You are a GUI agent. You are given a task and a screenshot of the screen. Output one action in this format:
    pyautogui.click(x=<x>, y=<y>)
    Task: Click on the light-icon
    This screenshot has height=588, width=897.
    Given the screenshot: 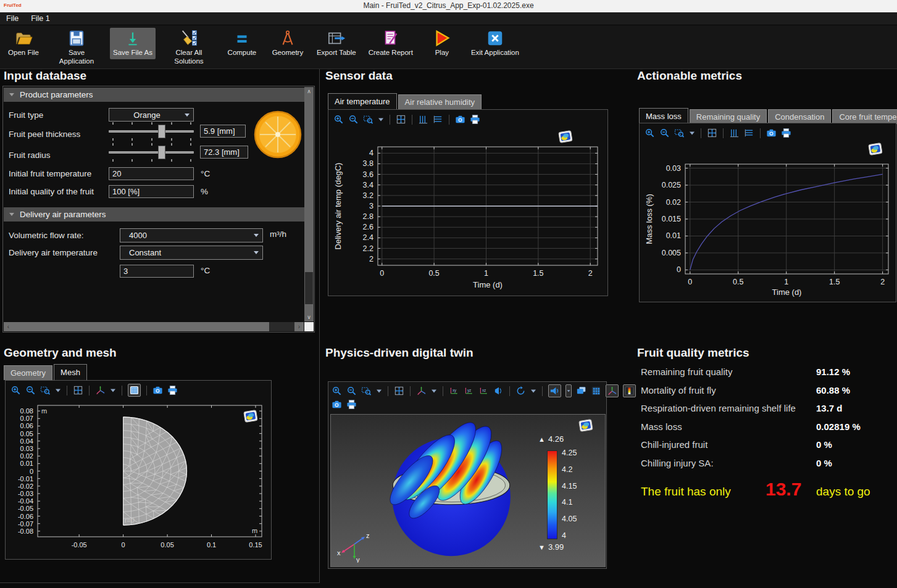 What is the action you would take?
    pyautogui.click(x=499, y=391)
    